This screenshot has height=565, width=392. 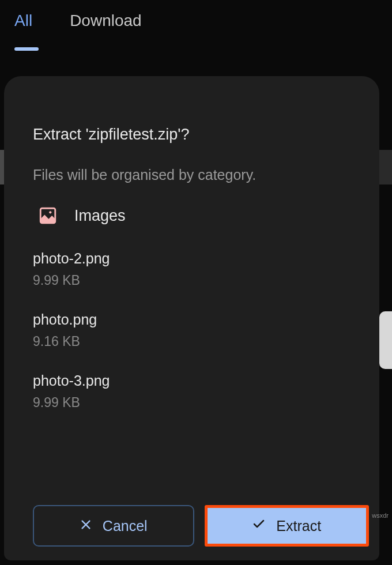 What do you see at coordinates (299, 526) in the screenshot?
I see `extract-label: Extract` at bounding box center [299, 526].